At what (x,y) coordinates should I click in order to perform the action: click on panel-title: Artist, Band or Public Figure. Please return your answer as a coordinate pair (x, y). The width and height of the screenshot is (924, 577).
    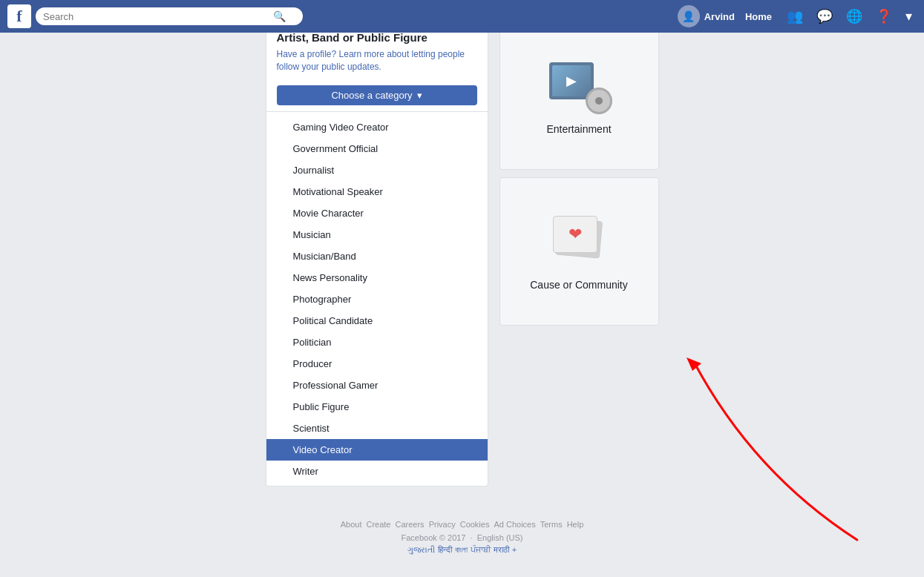
    Looking at the image, I should click on (377, 37).